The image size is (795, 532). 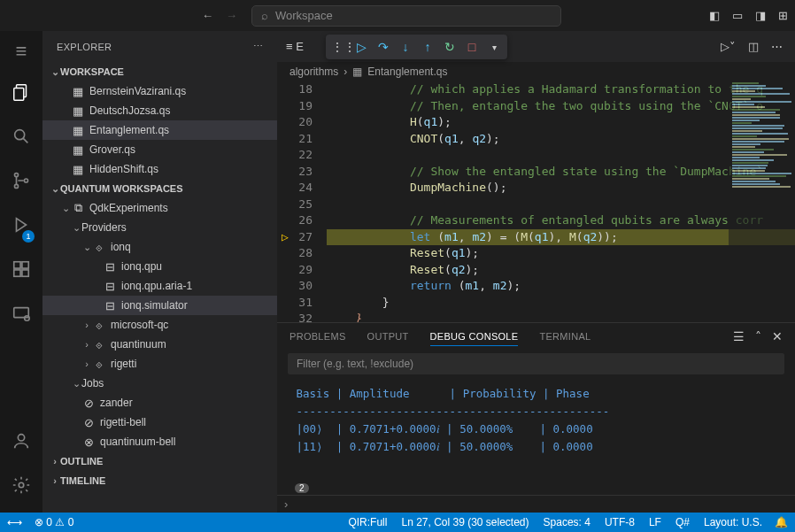 What do you see at coordinates (159, 227) in the screenshot?
I see `providers-node: ⌄Providers` at bounding box center [159, 227].